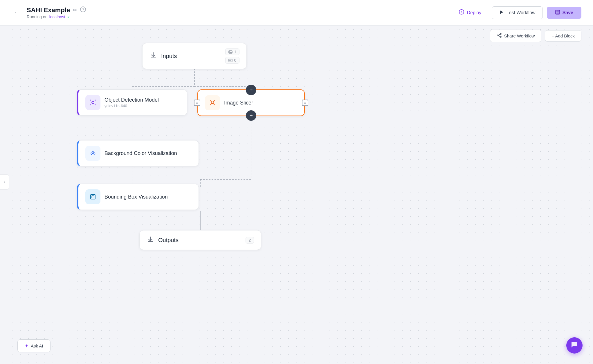 The image size is (593, 364). Describe the element at coordinates (558, 13) in the screenshot. I see `save-icon` at that location.